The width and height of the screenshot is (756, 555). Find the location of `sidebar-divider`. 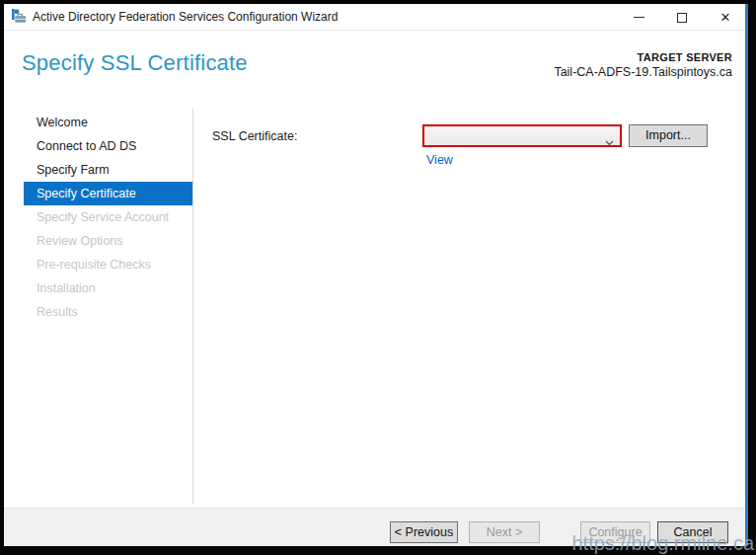

sidebar-divider is located at coordinates (193, 306).